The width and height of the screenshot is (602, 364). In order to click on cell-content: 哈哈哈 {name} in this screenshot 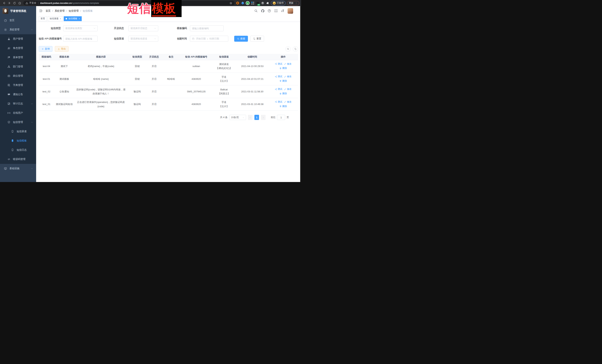, I will do `click(101, 79)`.